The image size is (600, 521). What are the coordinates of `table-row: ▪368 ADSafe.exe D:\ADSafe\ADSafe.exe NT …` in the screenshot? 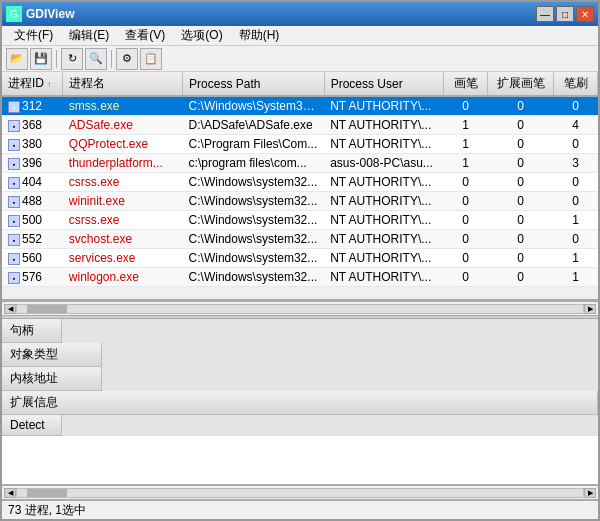 It's located at (300, 126).